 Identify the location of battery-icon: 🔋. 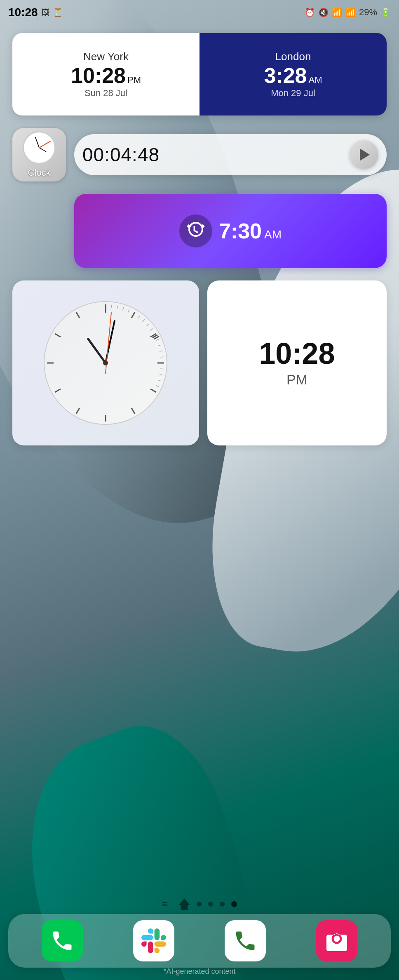
(386, 12).